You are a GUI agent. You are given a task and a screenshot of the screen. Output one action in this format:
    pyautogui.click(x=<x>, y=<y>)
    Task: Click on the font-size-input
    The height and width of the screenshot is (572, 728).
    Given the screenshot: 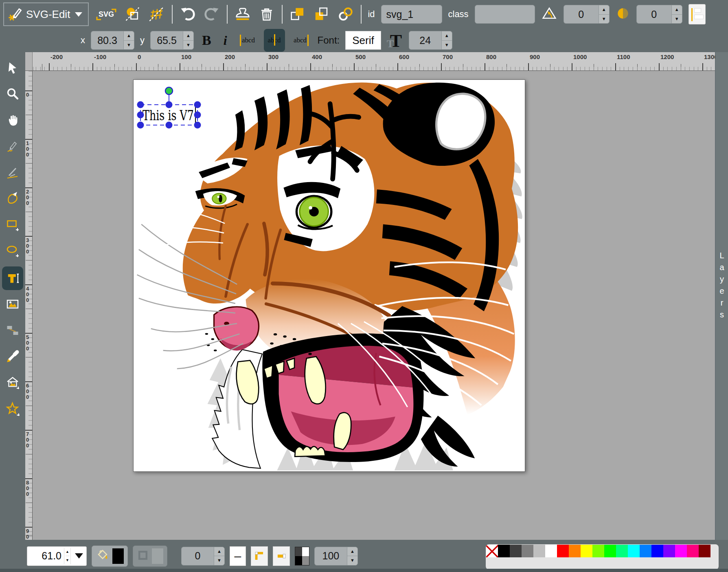 What is the action you would take?
    pyautogui.click(x=425, y=40)
    